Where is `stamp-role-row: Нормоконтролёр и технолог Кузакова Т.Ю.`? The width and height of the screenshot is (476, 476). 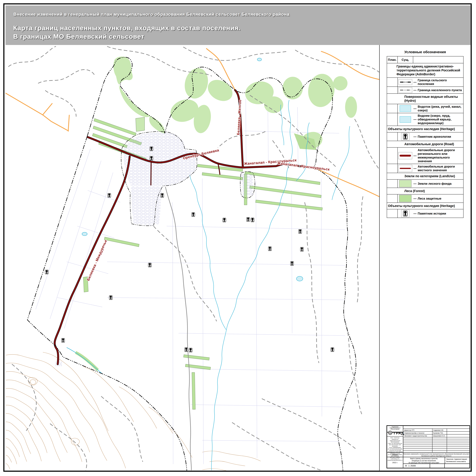 stamp-role-row: Нормоконтролёр и технолог Кузакова Т.Ю. is located at coordinates (436, 433).